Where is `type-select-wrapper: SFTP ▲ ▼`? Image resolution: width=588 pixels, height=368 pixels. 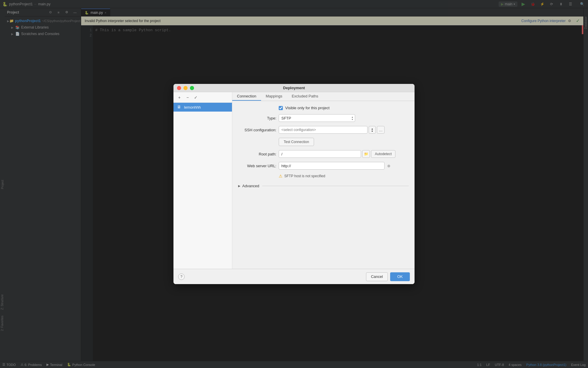 type-select-wrapper: SFTP ▲ ▼ is located at coordinates (317, 118).